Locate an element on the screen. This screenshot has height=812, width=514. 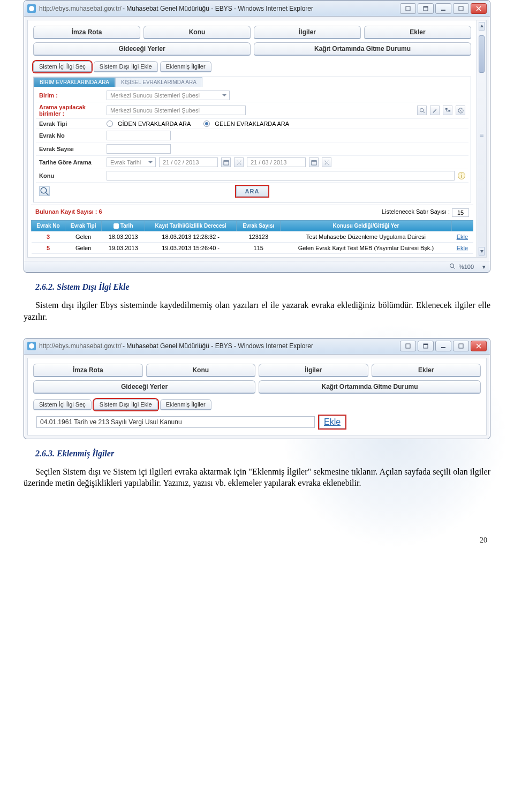
clear-date-to-icon is located at coordinates (327, 162).